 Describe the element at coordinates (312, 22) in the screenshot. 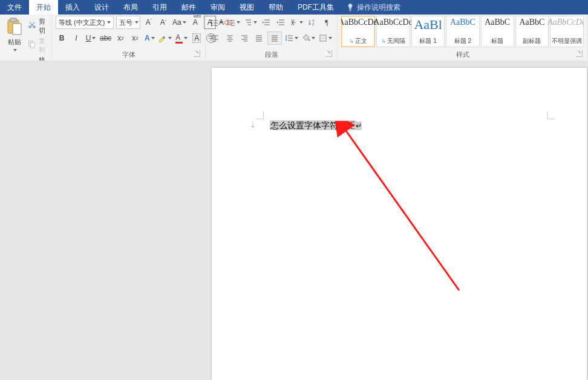

I see `sort-button: AZ` at that location.